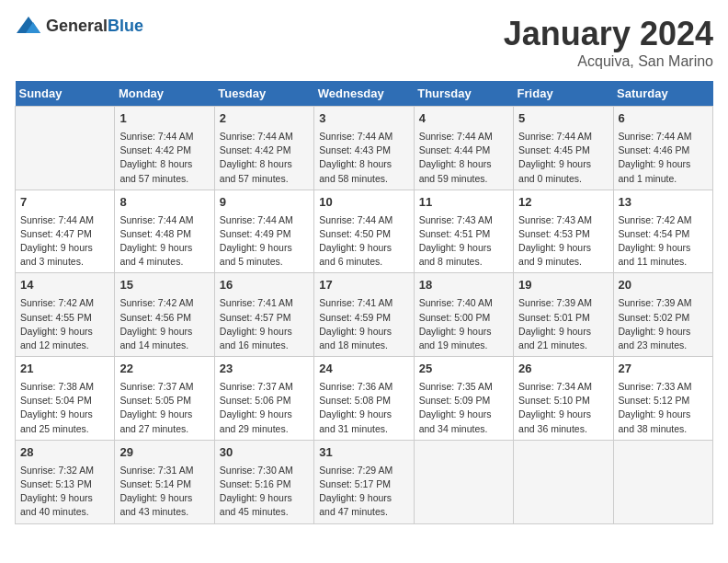 This screenshot has height=563, width=728. I want to click on calendar-cell: 31Sunrise: 7:29 AMSunset: 5:17 PMDayligh…, so click(364, 482).